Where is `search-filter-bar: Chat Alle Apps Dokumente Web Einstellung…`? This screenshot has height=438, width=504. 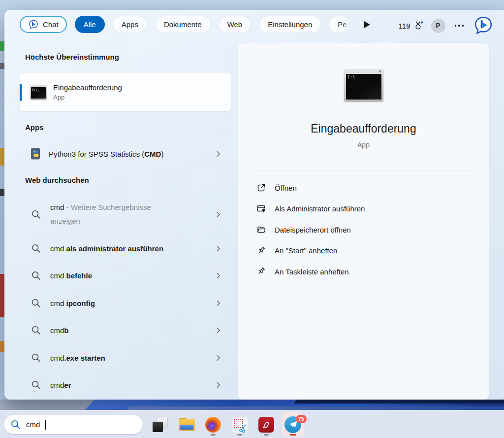 search-filter-bar: Chat Alle Apps Dokumente Web Einstellung… is located at coordinates (195, 25).